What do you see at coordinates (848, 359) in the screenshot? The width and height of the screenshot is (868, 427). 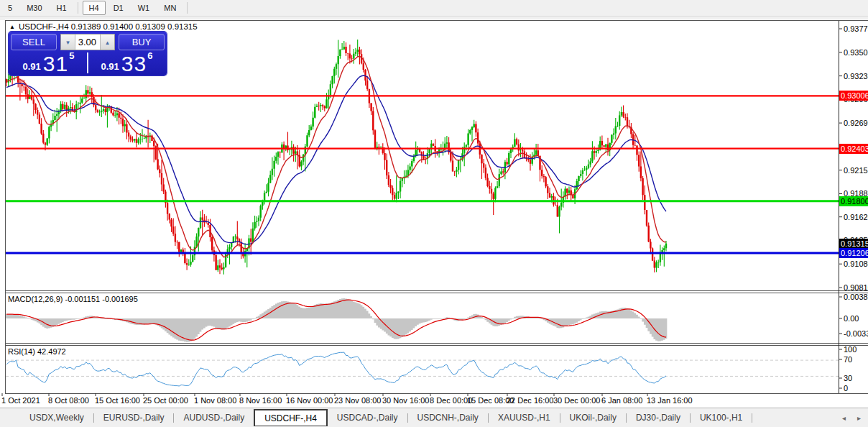 I see `rsi-axis-label: 70` at bounding box center [848, 359].